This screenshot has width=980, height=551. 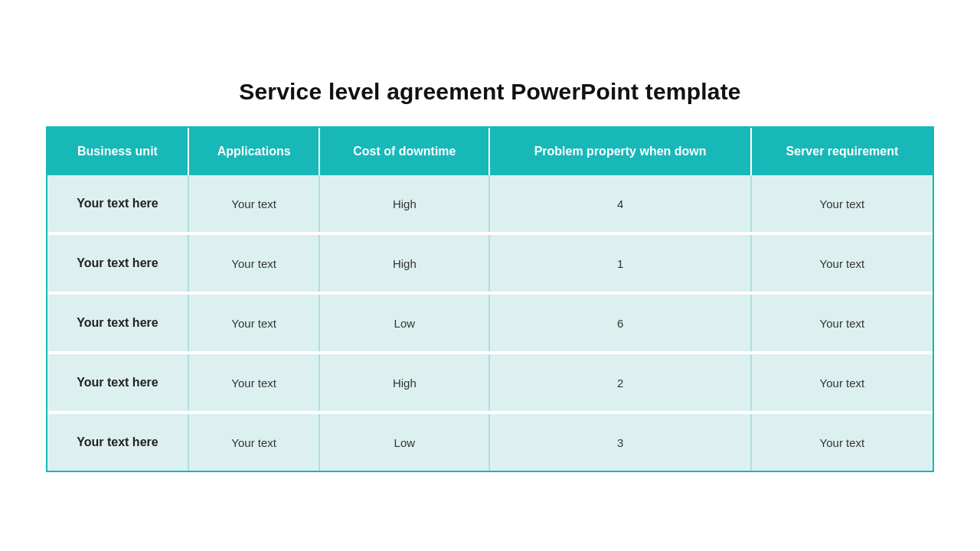 I want to click on table-row: Your text hereYour textHigh4Your text, so click(x=490, y=204).